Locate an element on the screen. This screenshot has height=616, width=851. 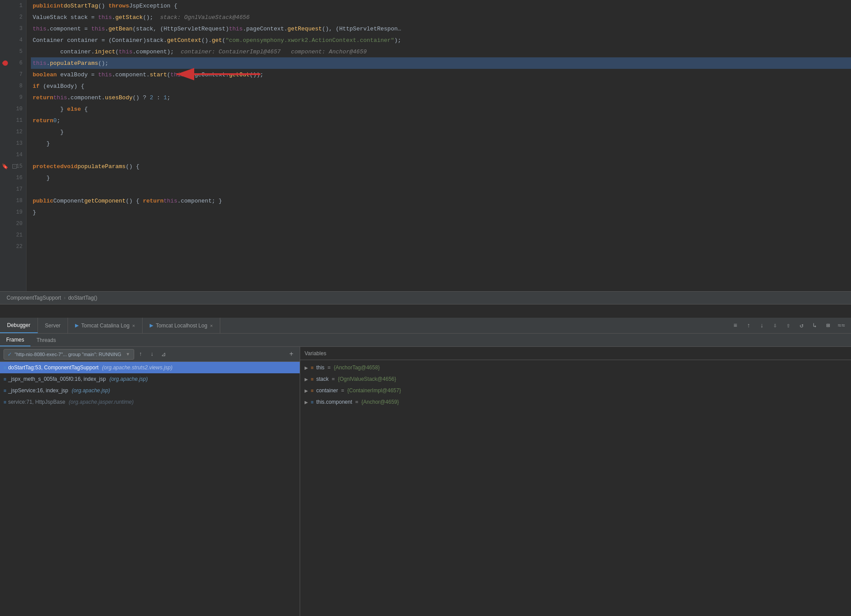
code-line: if (evalBody) { is located at coordinates (441, 86).